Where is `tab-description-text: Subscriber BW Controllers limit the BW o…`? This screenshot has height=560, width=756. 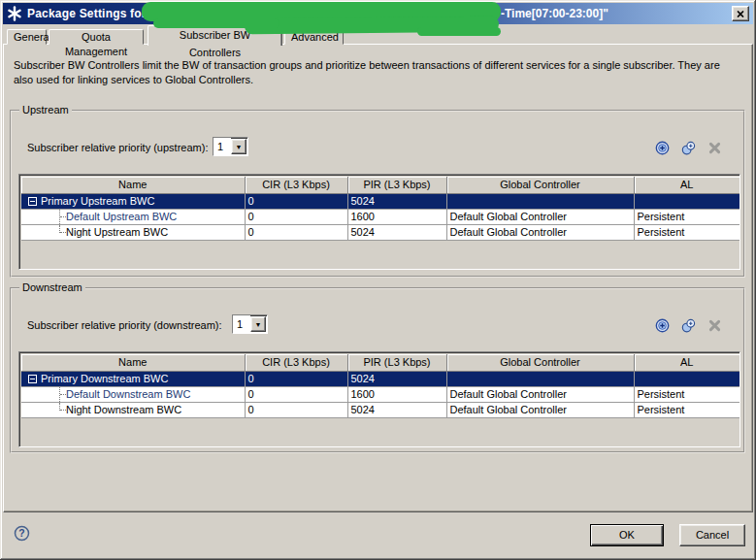 tab-description-text: Subscriber BW Controllers limit the BW o… is located at coordinates (377, 73).